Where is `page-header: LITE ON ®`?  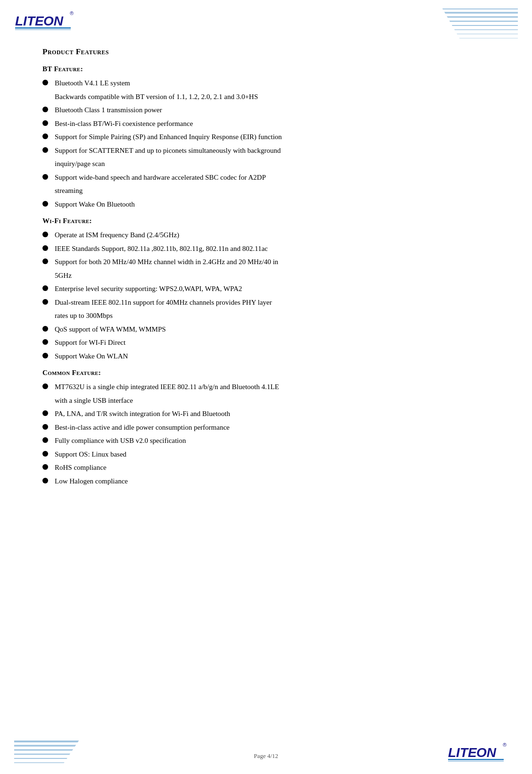
page-header: LITE ON ® is located at coordinates (266, 19).